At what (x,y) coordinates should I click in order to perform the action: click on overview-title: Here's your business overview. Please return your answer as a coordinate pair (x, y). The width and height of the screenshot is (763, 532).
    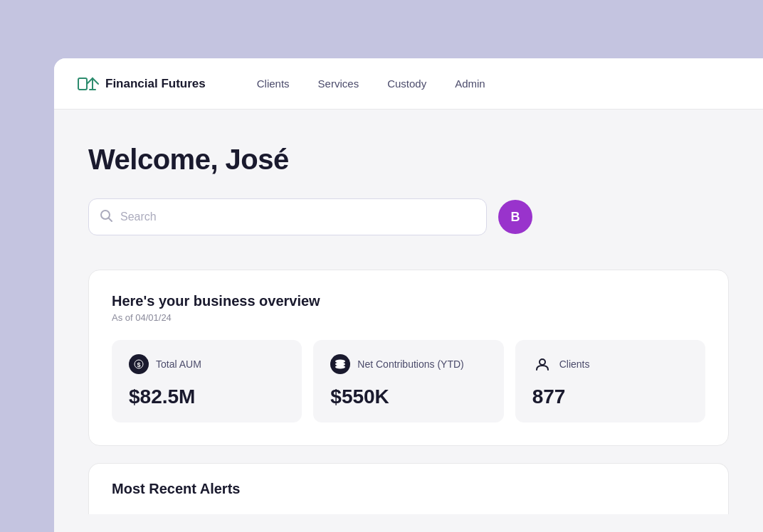
    Looking at the image, I should click on (409, 302).